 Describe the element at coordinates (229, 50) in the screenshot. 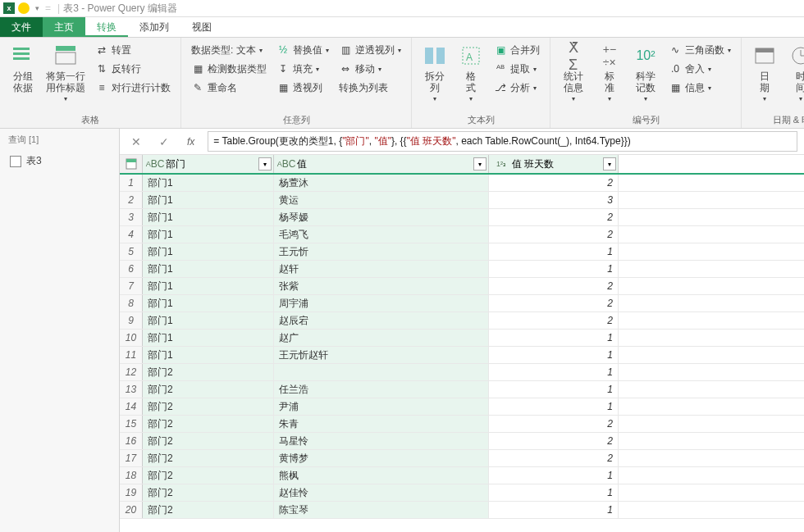

I see `datatype-button: 数据类型: 文本 ▾` at that location.